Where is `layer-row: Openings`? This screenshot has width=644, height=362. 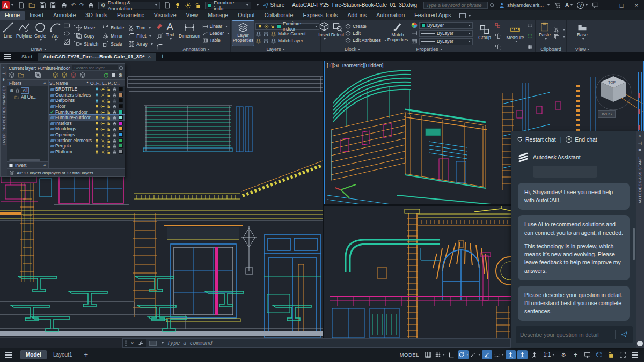 layer-row: Openings is located at coordinates (87, 135).